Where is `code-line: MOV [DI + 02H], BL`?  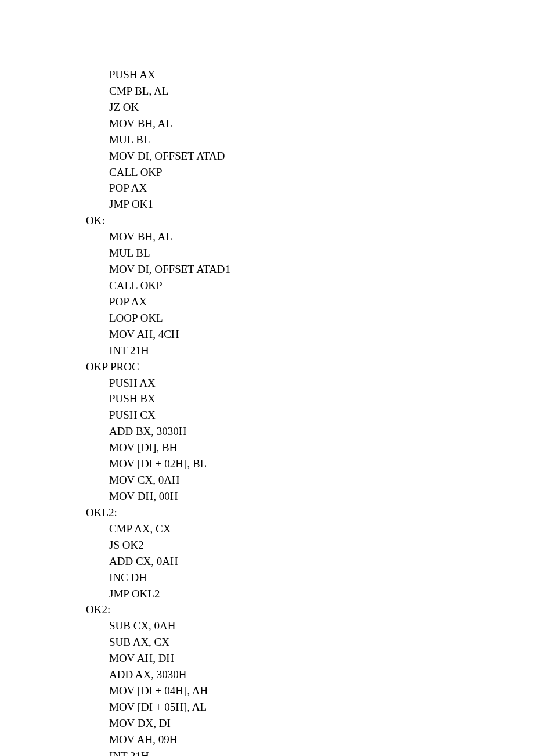 code-line: MOV [DI + 02H], BL is located at coordinates (310, 464).